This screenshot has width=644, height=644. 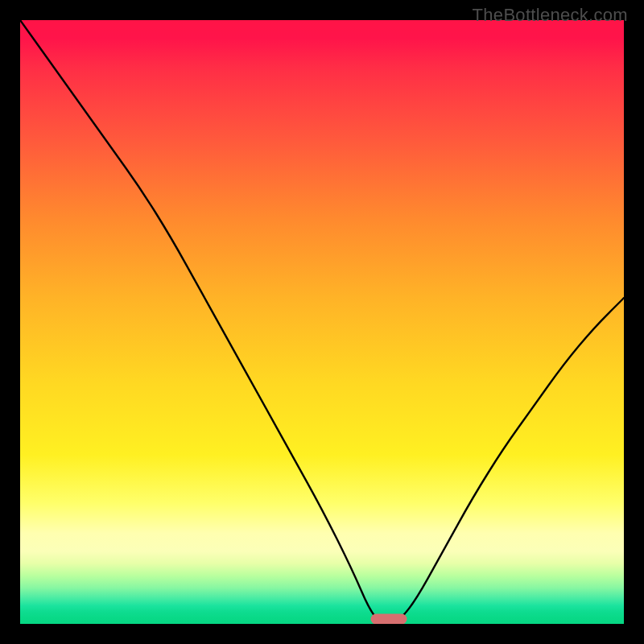 What do you see at coordinates (551, 15) in the screenshot?
I see `watermark-text: TheBottleneck.com` at bounding box center [551, 15].